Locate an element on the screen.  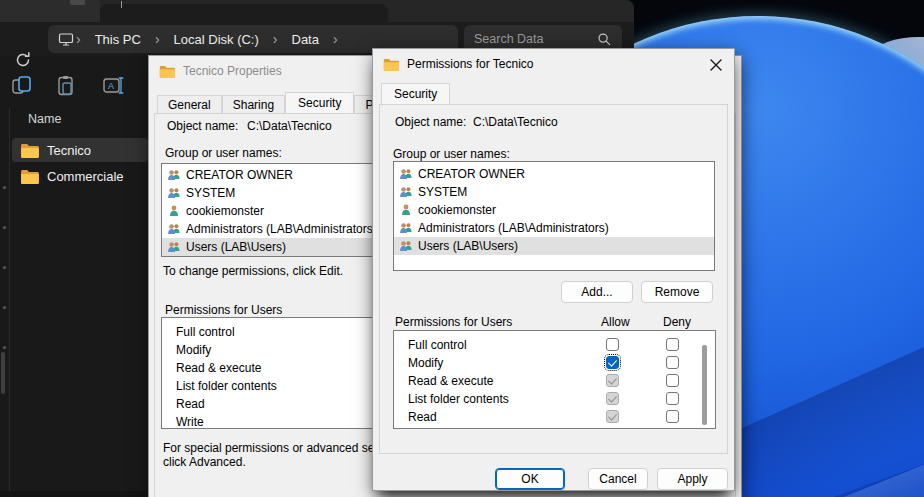
dialog-title: Tecnico Properties is located at coordinates (232, 71).